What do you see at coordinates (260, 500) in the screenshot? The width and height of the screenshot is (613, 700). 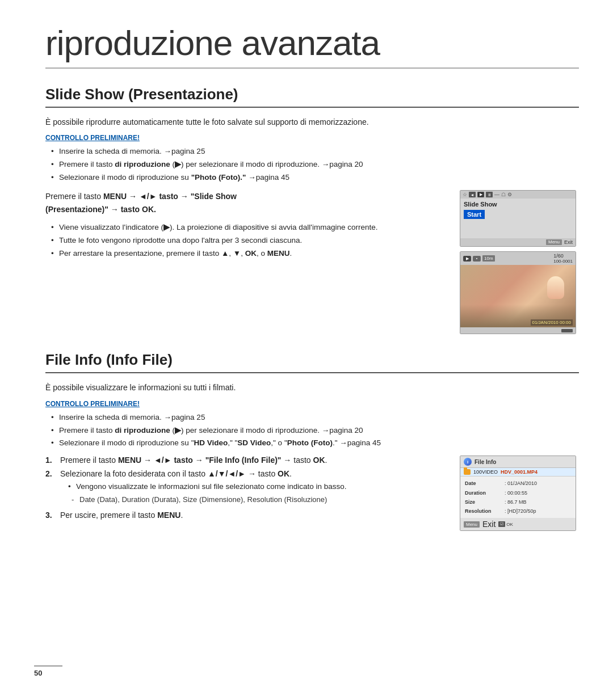 I see `step2-sub-sub-1: Date (Data), Duration (Durata), Size (Di…` at bounding box center [260, 500].